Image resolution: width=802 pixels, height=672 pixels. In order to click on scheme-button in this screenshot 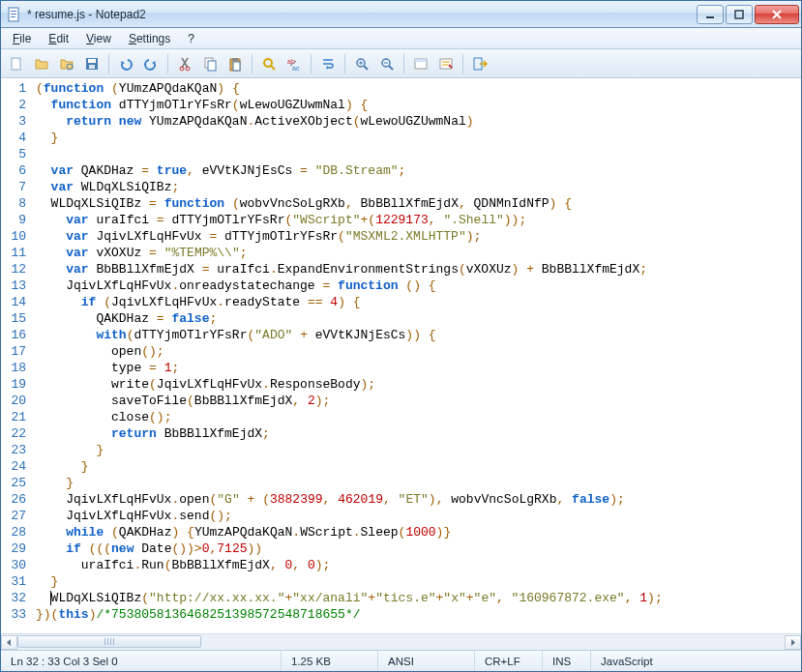, I will do `click(421, 64)`.